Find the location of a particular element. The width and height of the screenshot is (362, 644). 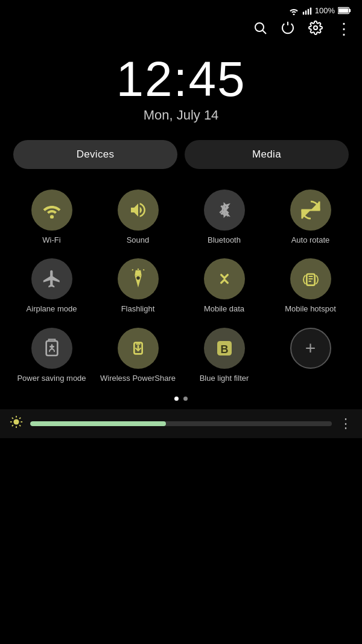

bluelight-icon: B is located at coordinates (224, 348).